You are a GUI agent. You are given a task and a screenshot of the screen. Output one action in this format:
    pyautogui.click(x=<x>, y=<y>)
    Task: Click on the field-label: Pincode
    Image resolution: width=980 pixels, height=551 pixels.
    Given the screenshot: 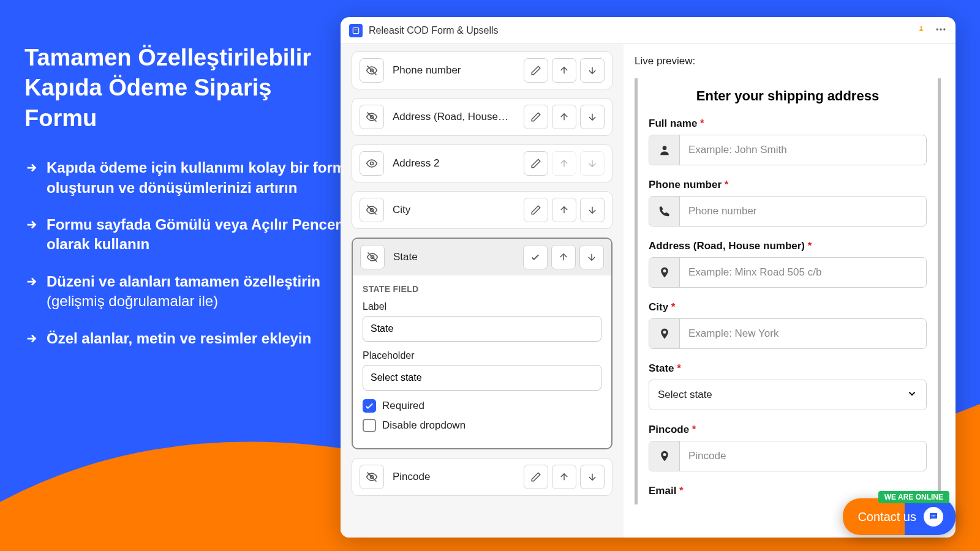 What is the action you would take?
    pyautogui.click(x=454, y=477)
    